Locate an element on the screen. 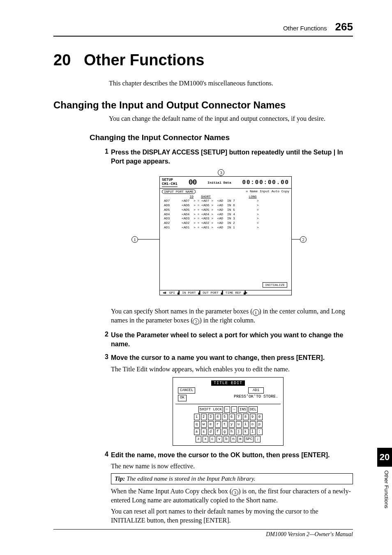  lcd-channel-label: CH1-CH1 is located at coordinates (170, 184).